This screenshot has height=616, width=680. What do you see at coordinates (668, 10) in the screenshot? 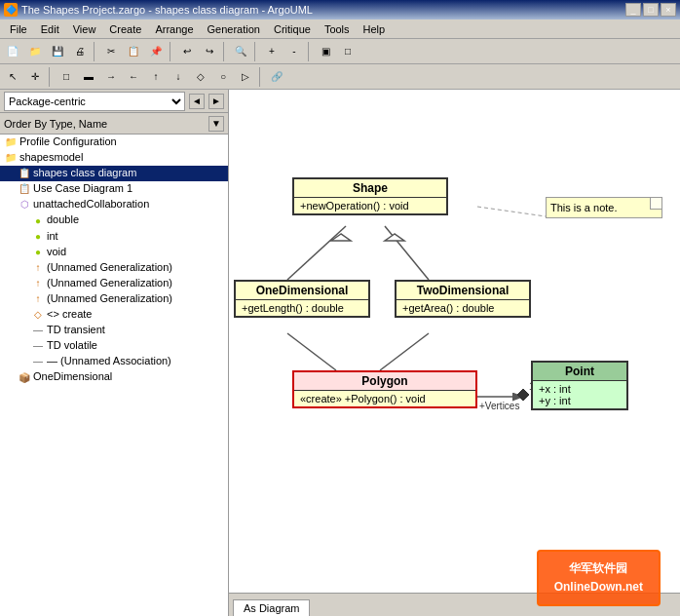
I see `close-button: ×` at bounding box center [668, 10].